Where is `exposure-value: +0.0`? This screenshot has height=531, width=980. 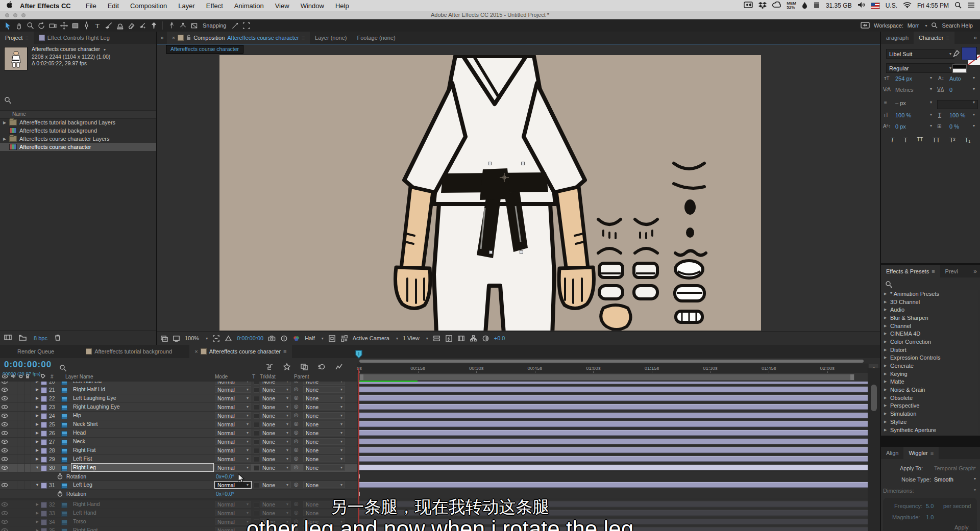
exposure-value: +0.0 is located at coordinates (500, 338).